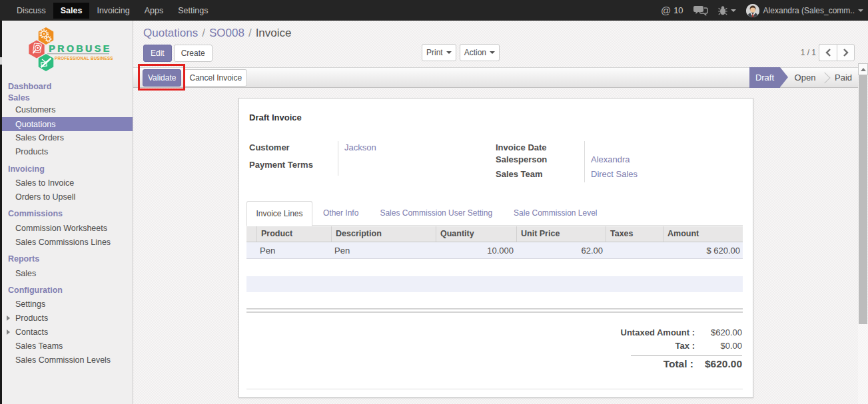  Describe the element at coordinates (162, 78) in the screenshot. I see `validate-button: Validate` at that location.